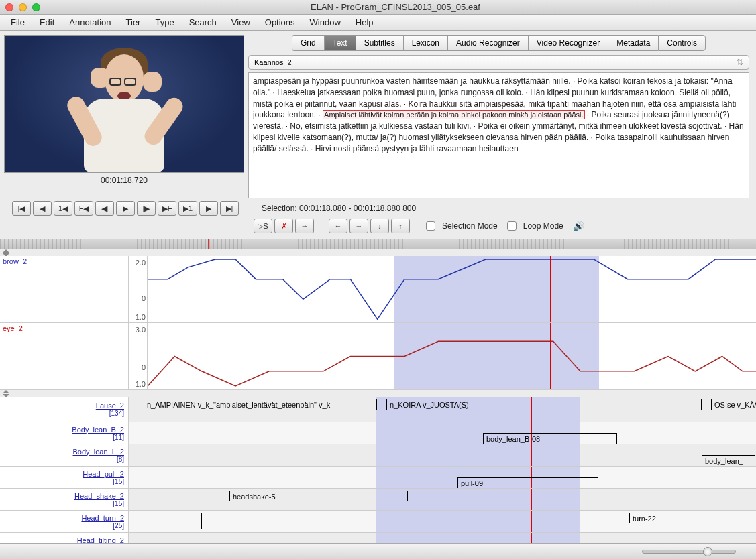 This screenshot has height=559, width=756. What do you see at coordinates (209, 208) in the screenshot?
I see `next-scroll-button: ▶` at bounding box center [209, 208].